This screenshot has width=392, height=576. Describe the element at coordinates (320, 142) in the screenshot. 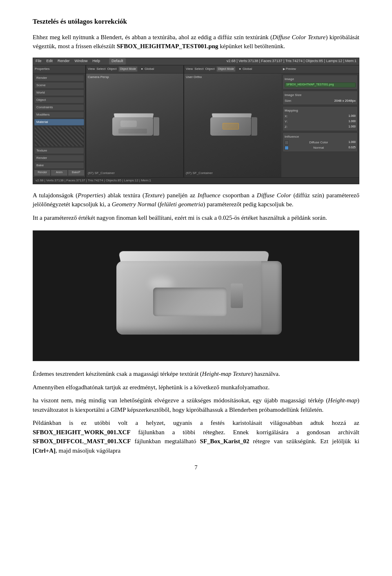

I see `prop-section-influence: Influence Diffuse Color 1.000 Normal 0.0…` at that location.